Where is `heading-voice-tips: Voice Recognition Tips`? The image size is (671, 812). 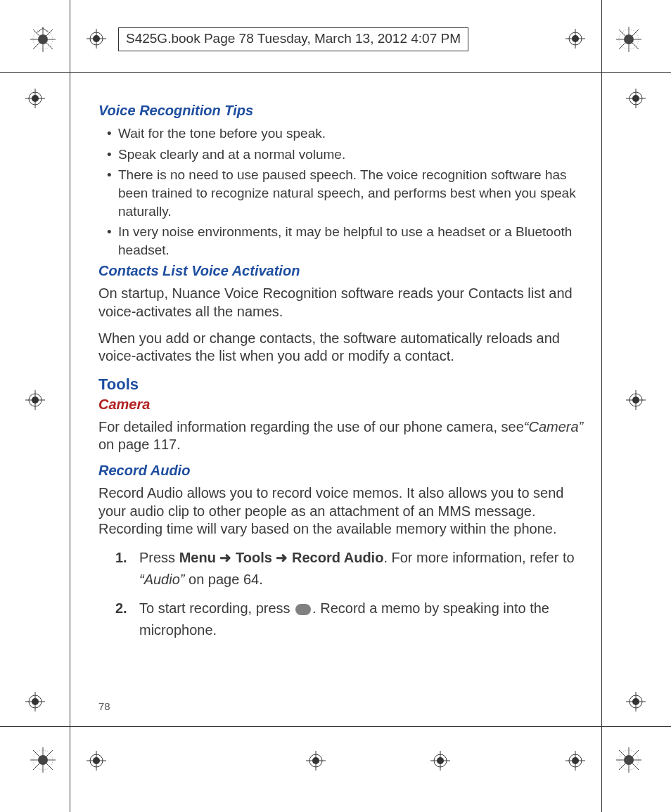
heading-voice-tips: Voice Recognition Tips is located at coordinates (341, 111).